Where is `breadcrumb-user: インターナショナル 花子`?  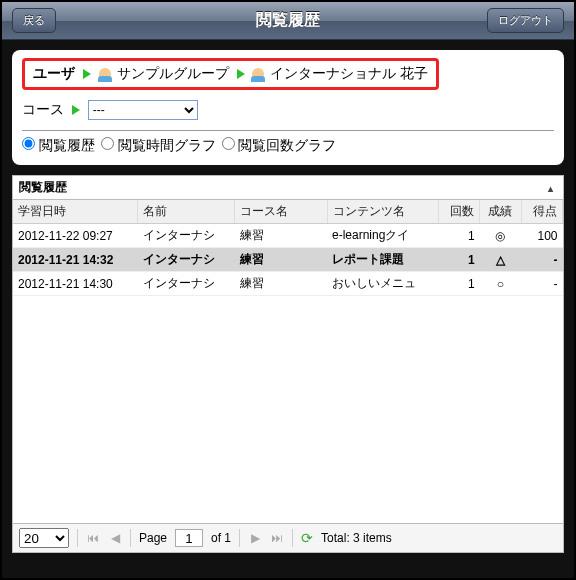
breadcrumb-user: インターナショナル 花子 is located at coordinates (349, 73).